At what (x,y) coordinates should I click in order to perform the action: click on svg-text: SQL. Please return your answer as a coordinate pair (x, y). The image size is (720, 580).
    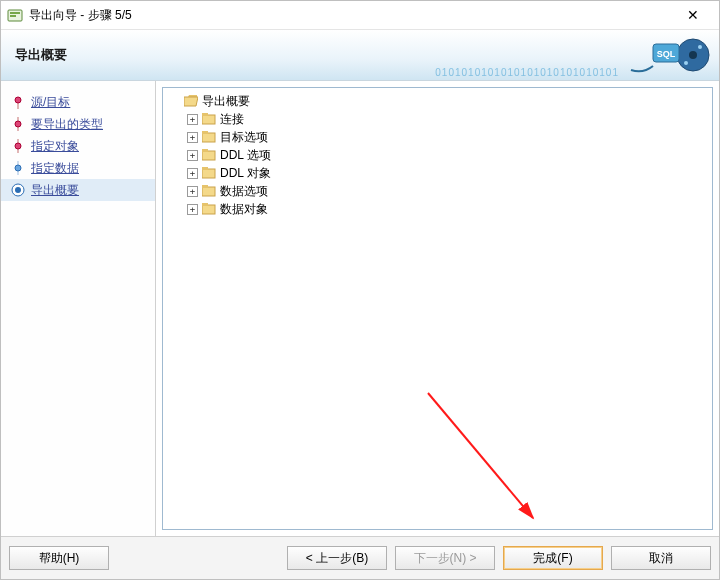
    Looking at the image, I should click on (666, 54).